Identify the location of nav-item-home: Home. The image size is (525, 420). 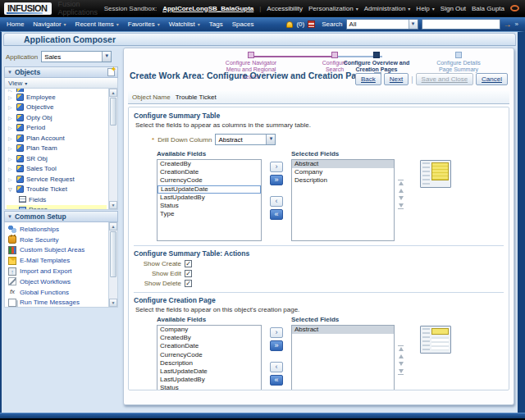
(15, 25).